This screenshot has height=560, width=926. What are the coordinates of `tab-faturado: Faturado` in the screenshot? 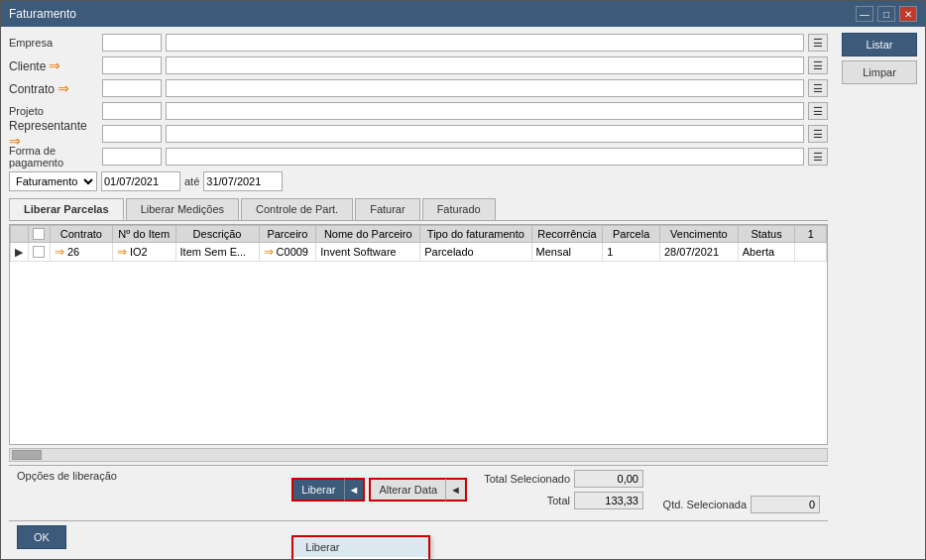 It's located at (459, 209).